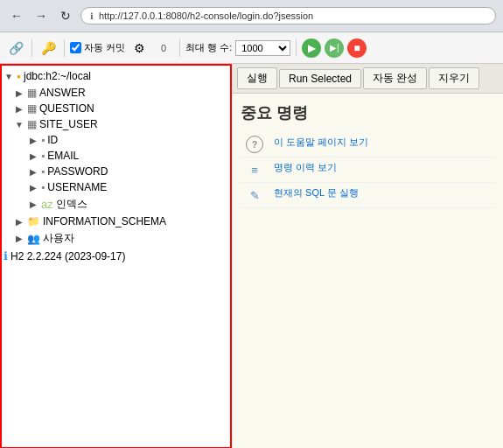 This screenshot has height=448, width=503. What do you see at coordinates (72, 205) in the screenshot?
I see `index-label: 인덱스` at bounding box center [72, 205].